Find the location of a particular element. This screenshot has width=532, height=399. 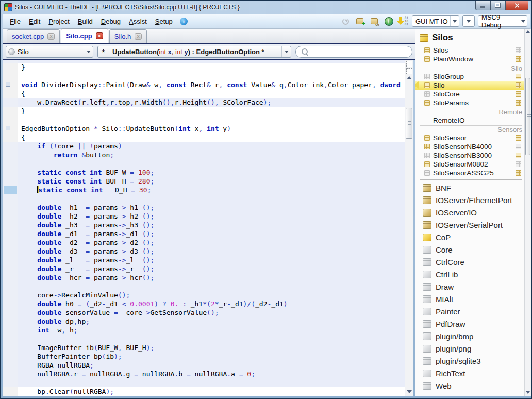

fold-marker-icon is located at coordinates (8, 85).